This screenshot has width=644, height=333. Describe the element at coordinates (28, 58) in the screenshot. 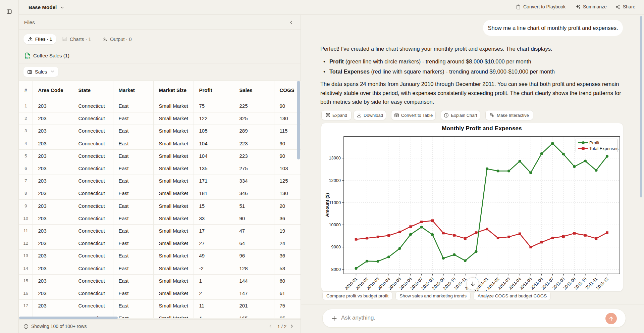

I see `svg-text: XLS` at that location.